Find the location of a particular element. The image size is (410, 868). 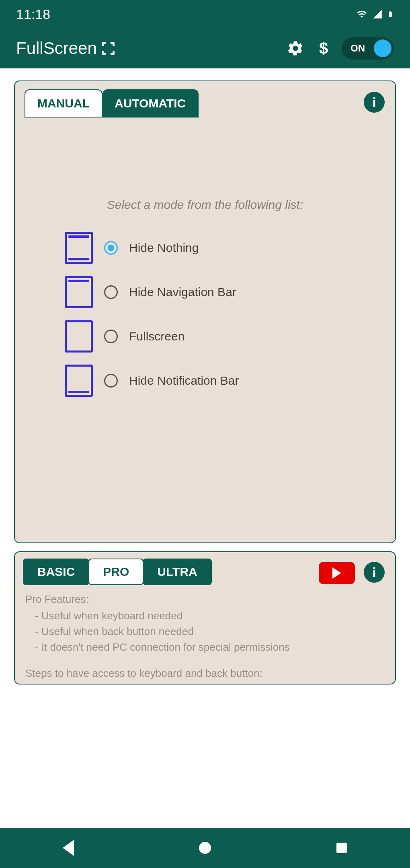

tab-automatic: AUTOMATIC is located at coordinates (150, 103).